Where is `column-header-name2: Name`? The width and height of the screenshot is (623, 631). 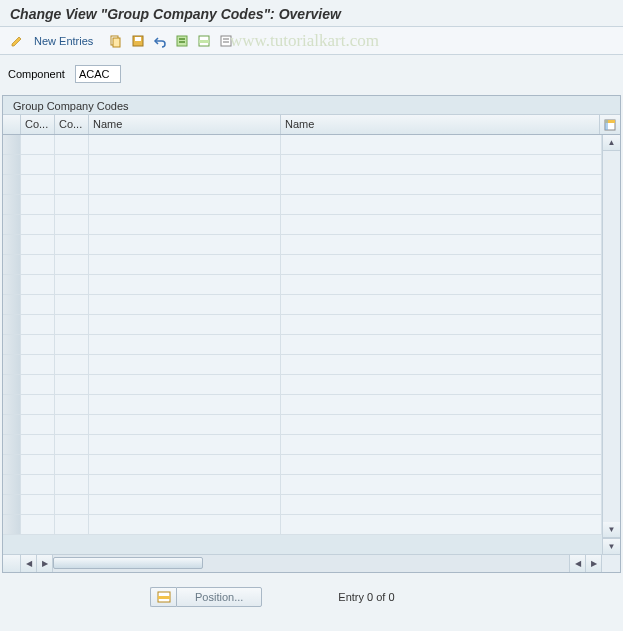 column-header-name2: Name is located at coordinates (440, 124).